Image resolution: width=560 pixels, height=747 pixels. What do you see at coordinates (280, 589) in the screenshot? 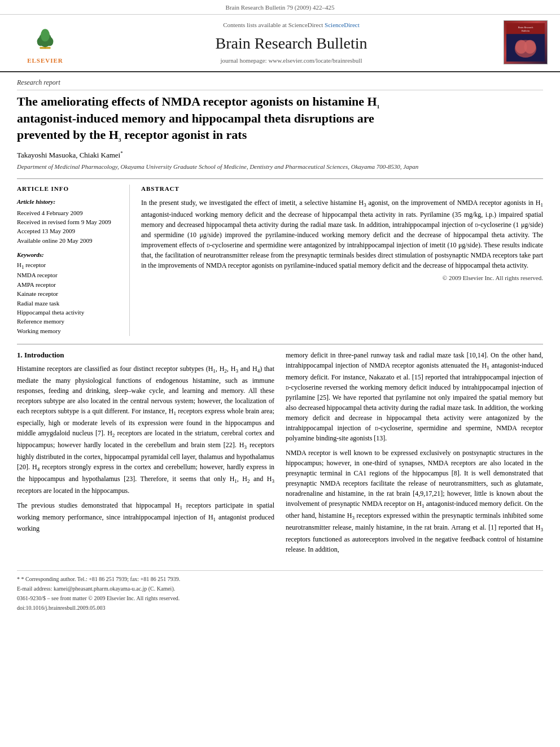
I see `email-note: E-mail address: kamei@pheasant.pharm.oka…` at bounding box center [280, 589].